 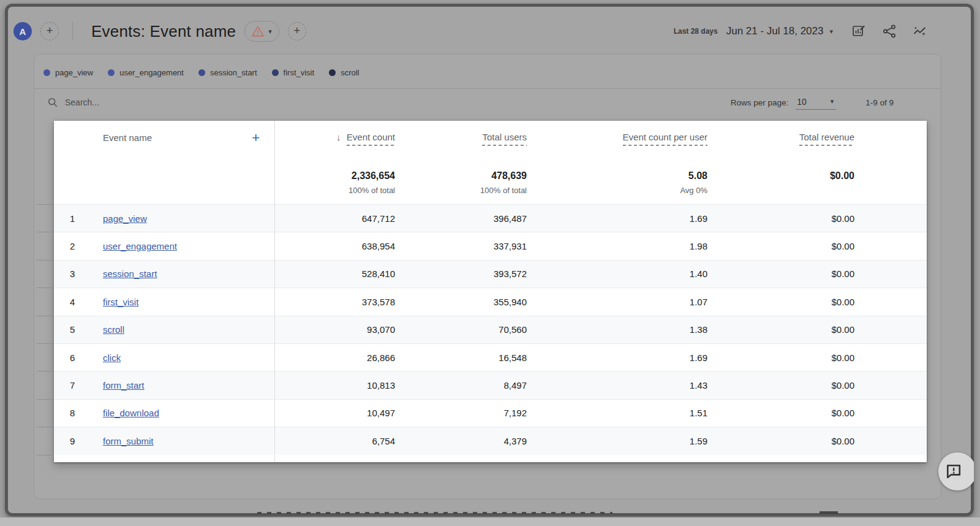 What do you see at coordinates (488, 69) in the screenshot?
I see `legend: page_view user_engagement session_start …` at bounding box center [488, 69].